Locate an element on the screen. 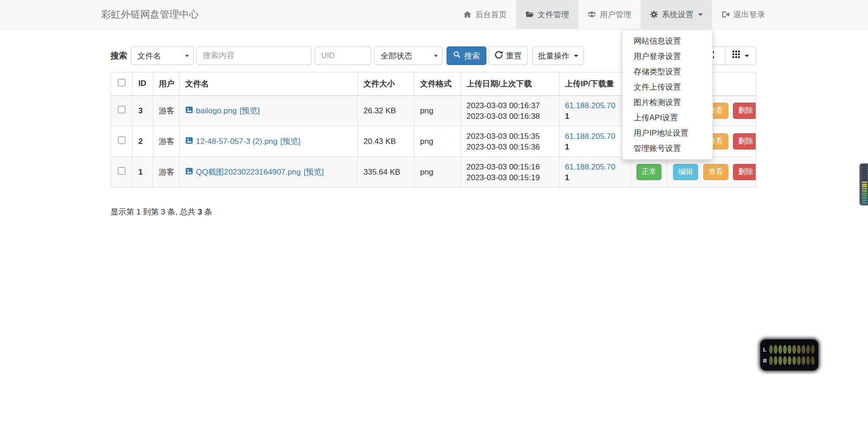 This screenshot has height=436, width=868. reset-button: 重置 is located at coordinates (508, 56).